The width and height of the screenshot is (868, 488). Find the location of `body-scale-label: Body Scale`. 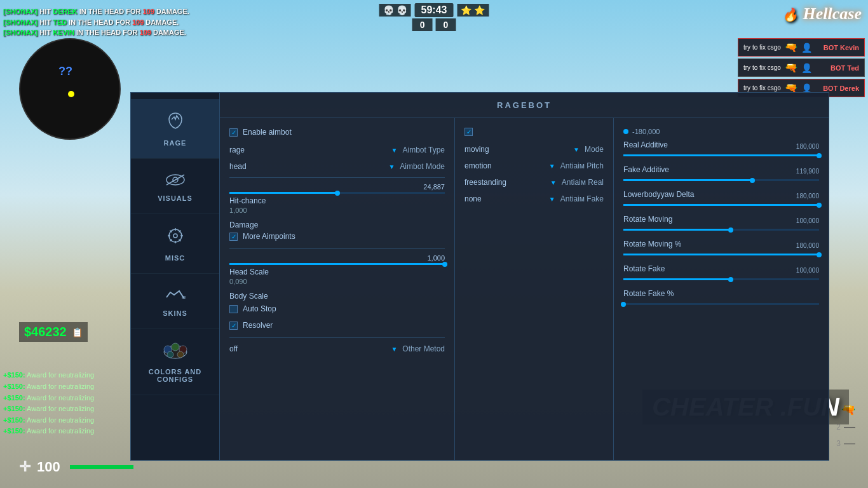

body-scale-label: Body Scale is located at coordinates (337, 296).